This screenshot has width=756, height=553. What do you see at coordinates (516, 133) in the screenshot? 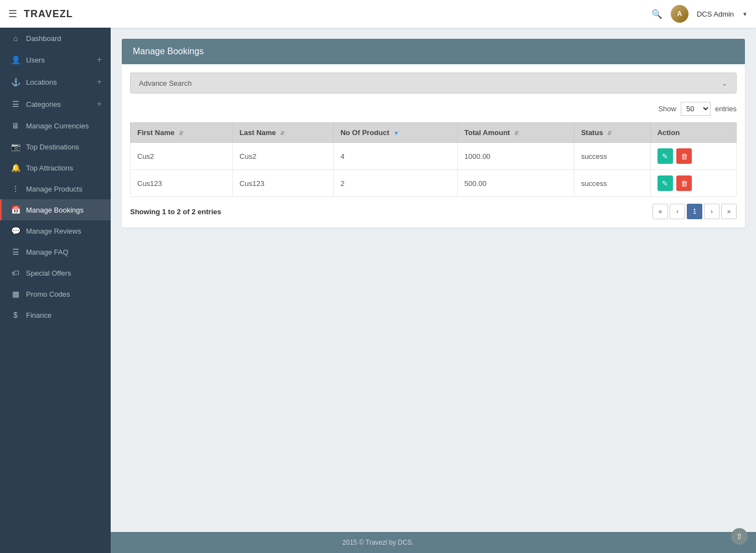
I see `col-total-amount: Total Amount ⇵` at bounding box center [516, 133].